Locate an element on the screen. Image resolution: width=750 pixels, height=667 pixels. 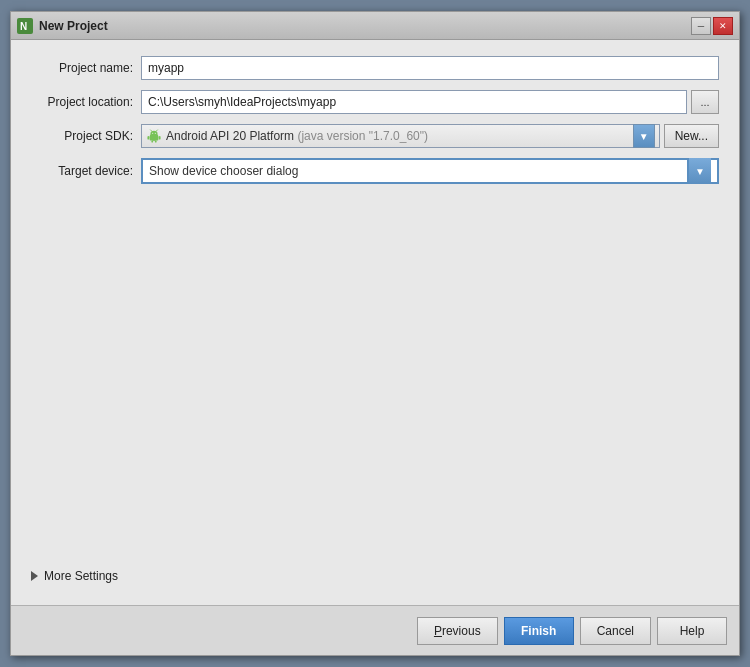
project-location-label: Project location: is located at coordinates (86, 102).